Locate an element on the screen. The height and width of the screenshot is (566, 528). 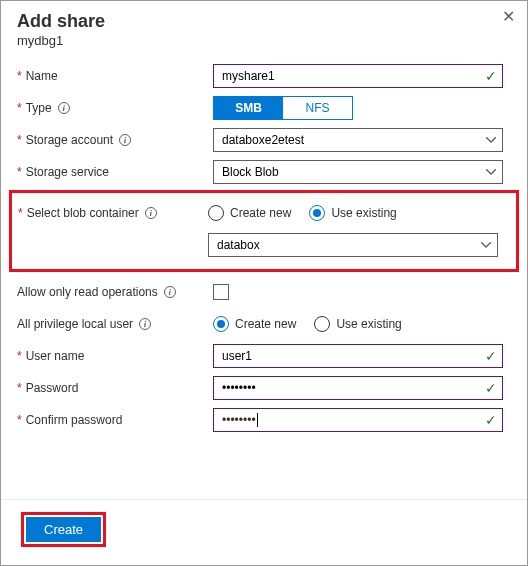
row-type: * Type i SMB NFS is located at coordinates (264, 108).